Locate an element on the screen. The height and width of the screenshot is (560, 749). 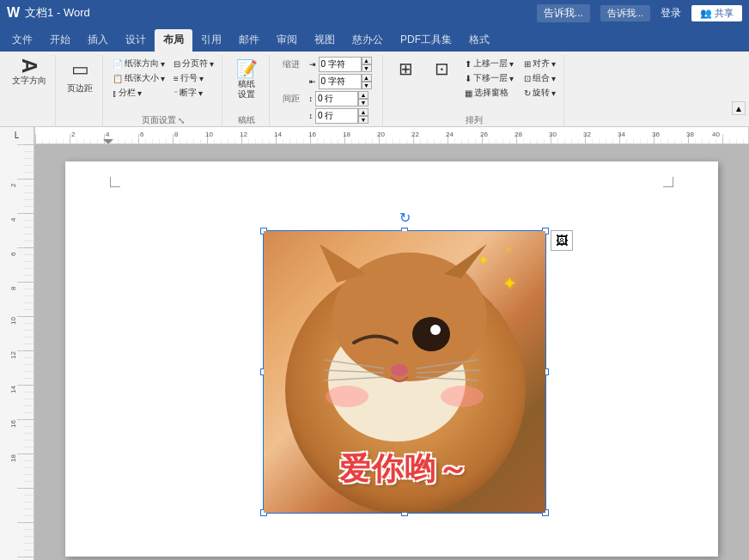
position-btn: ⊞ is located at coordinates (405, 70).